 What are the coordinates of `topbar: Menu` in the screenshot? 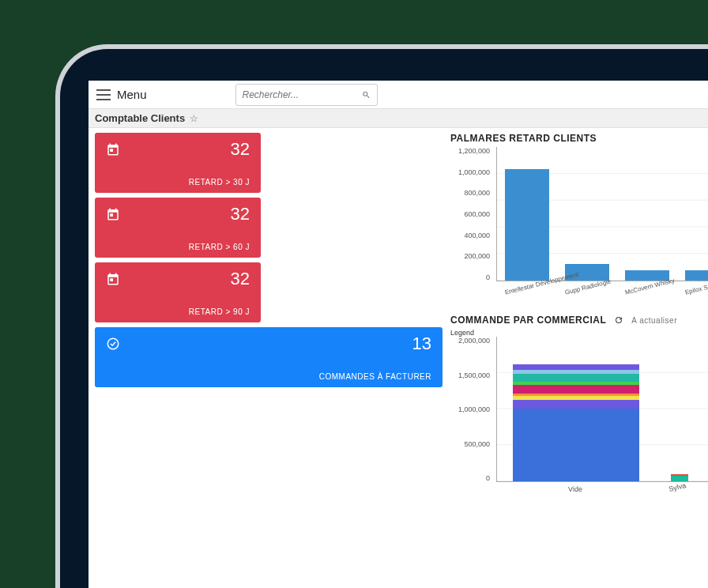 It's located at (398, 95).